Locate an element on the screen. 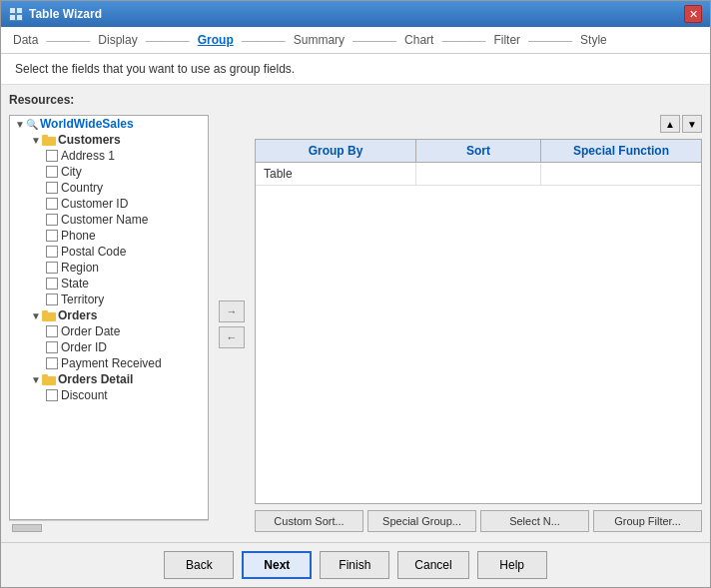 The height and width of the screenshot is (588, 711). finish-button: Finish is located at coordinates (355, 565).